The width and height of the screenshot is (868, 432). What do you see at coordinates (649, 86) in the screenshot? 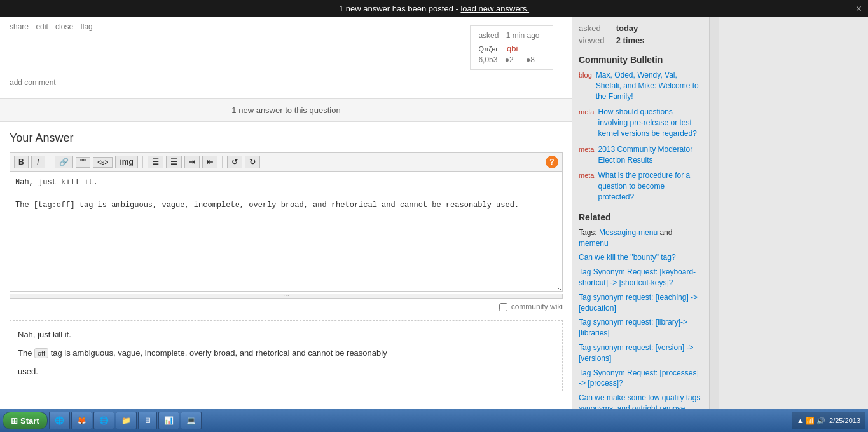
I see `bulletin-link-0: Max, Oded, Wendy, Val, Shefali, and Mike…` at bounding box center [649, 86].